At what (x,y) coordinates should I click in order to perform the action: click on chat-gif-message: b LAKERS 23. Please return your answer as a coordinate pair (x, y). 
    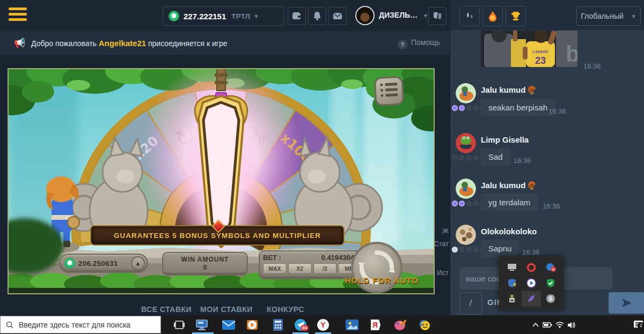
    Looking at the image, I should click on (529, 49).